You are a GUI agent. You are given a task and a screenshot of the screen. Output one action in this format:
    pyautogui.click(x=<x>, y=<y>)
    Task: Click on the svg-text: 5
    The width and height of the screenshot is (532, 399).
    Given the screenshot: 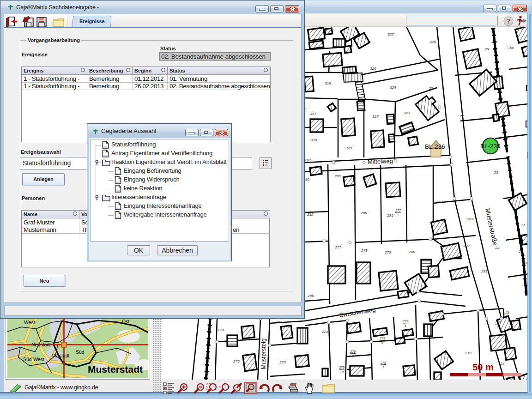 What is the action you would take?
    pyautogui.click(x=405, y=326)
    